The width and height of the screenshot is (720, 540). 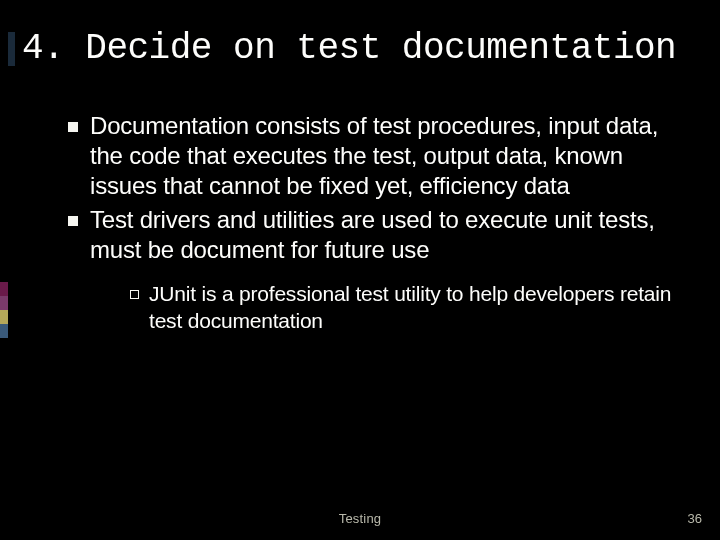 What do you see at coordinates (370, 235) in the screenshot?
I see `bullet-item: Test drivers and utilities are used to e…` at bounding box center [370, 235].